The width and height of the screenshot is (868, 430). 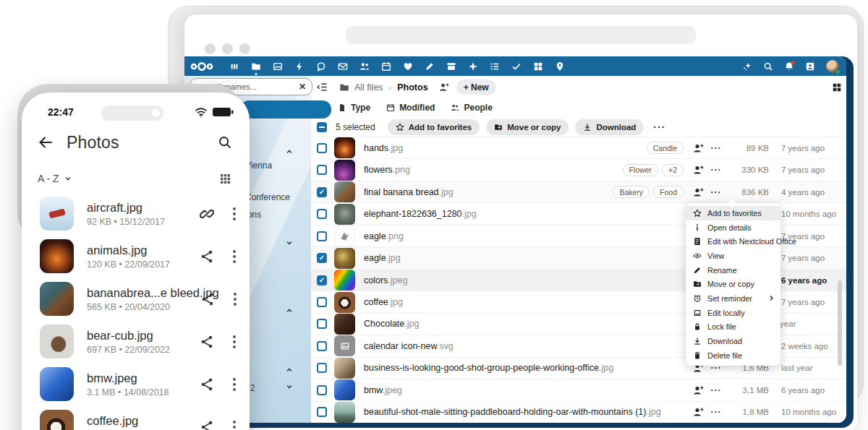 I want to click on file-row-hands: hands.jpg Candle ··· 89 KB 7 years ago, so click(x=579, y=147).